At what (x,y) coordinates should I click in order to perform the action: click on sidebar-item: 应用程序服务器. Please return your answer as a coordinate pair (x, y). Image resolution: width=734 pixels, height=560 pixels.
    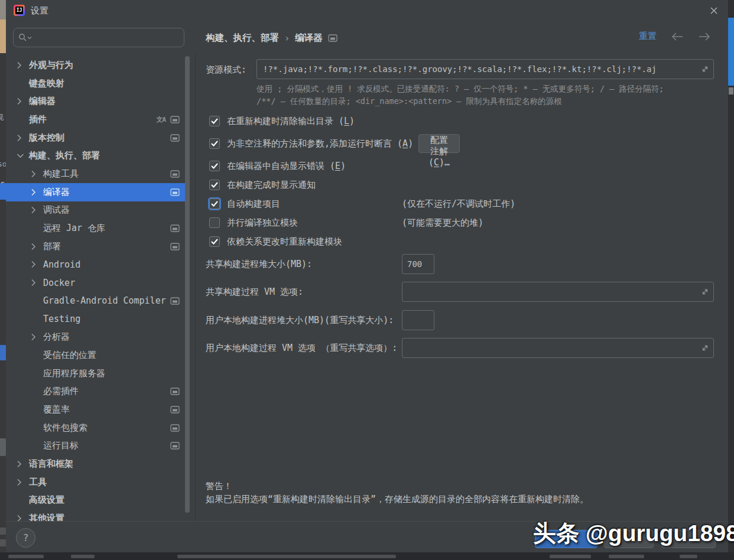
    Looking at the image, I should click on (96, 373).